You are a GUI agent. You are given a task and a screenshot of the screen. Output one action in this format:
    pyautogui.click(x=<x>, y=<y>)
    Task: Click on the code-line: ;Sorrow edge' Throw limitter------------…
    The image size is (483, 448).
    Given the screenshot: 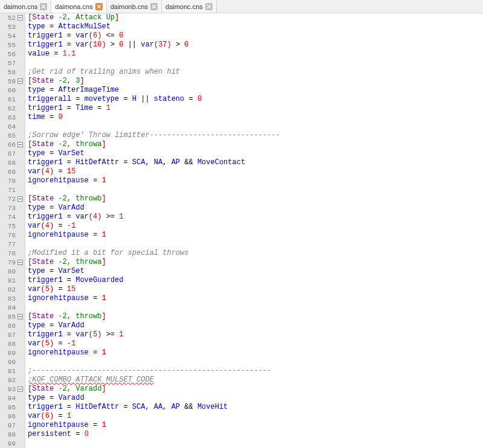 What is the action you would take?
    pyautogui.click(x=255, y=135)
    